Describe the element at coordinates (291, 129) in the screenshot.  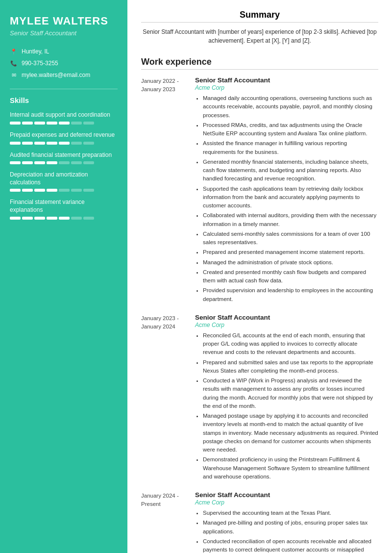
I see `job-bullet: Processed RMAs, credits, and tax adjustm…` at that location.